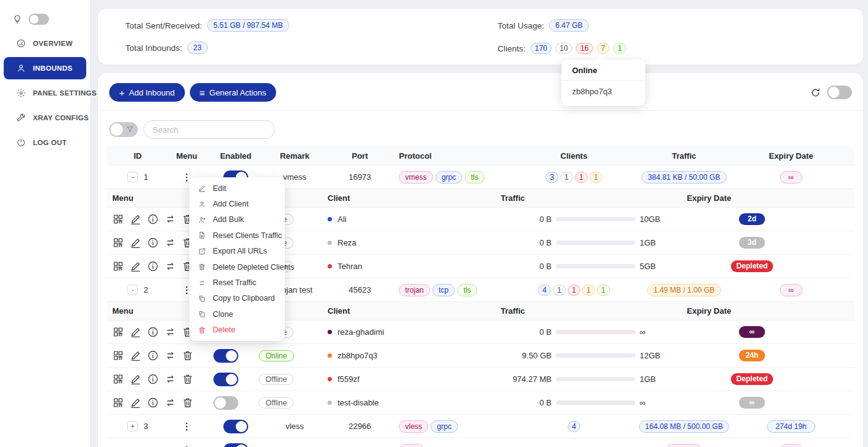 The width and height of the screenshot is (868, 447). Describe the element at coordinates (480, 156) in the screenshot. I see `table-header-row: IDMenuEnabledRemarkPortProtocolClientsTr…` at that location.